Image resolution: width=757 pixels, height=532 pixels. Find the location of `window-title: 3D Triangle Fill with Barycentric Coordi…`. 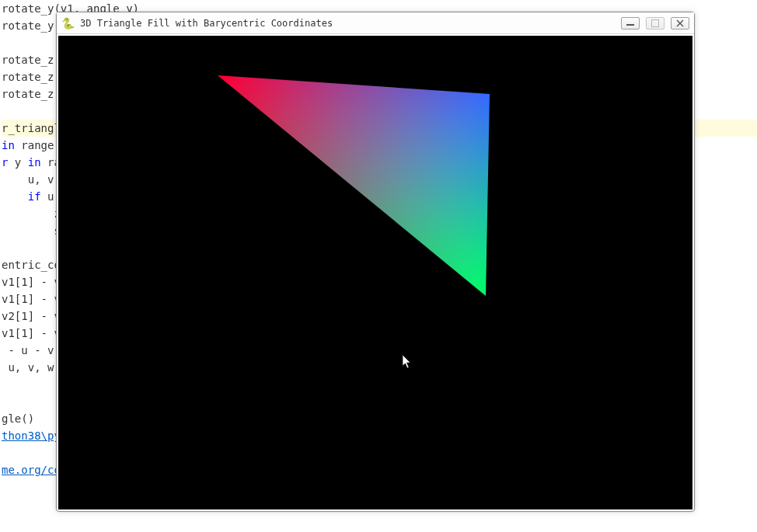

window-title: 3D Triangle Fill with Barycentric Coordi… is located at coordinates (351, 23).